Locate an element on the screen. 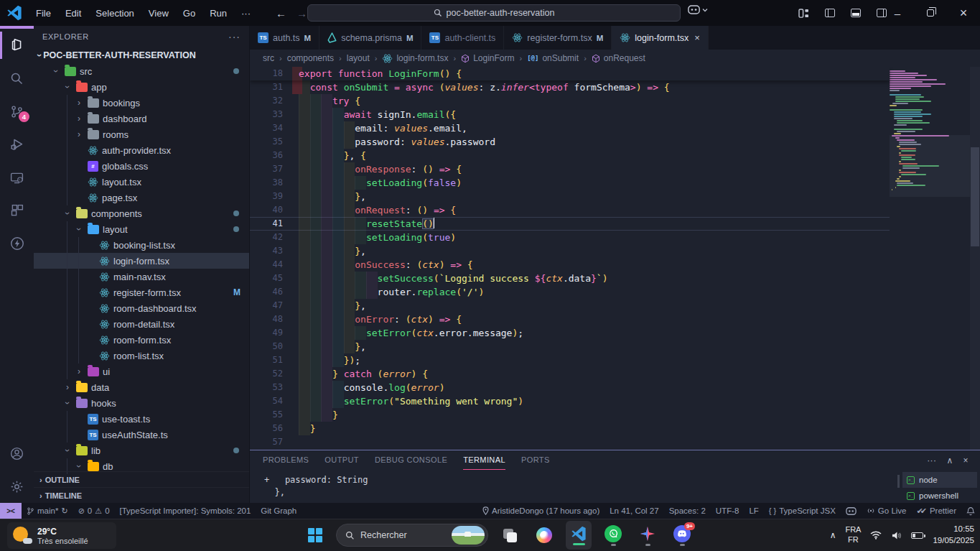 The height and width of the screenshot is (551, 980). history-back-button: ← is located at coordinates (281, 13).